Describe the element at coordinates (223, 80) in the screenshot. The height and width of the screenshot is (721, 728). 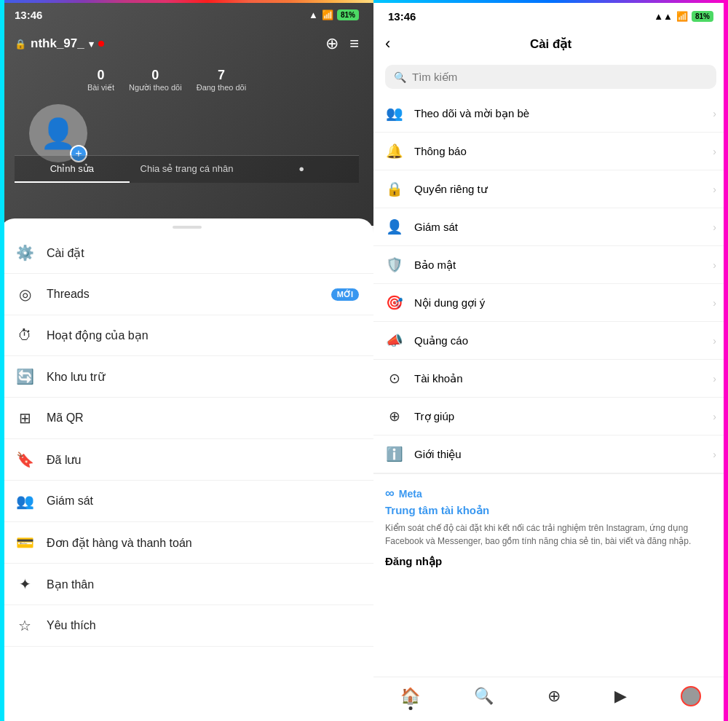
I see `stats-area: 0 Bài viết 0 Người theo dõi 7 Đang theo …` at that location.